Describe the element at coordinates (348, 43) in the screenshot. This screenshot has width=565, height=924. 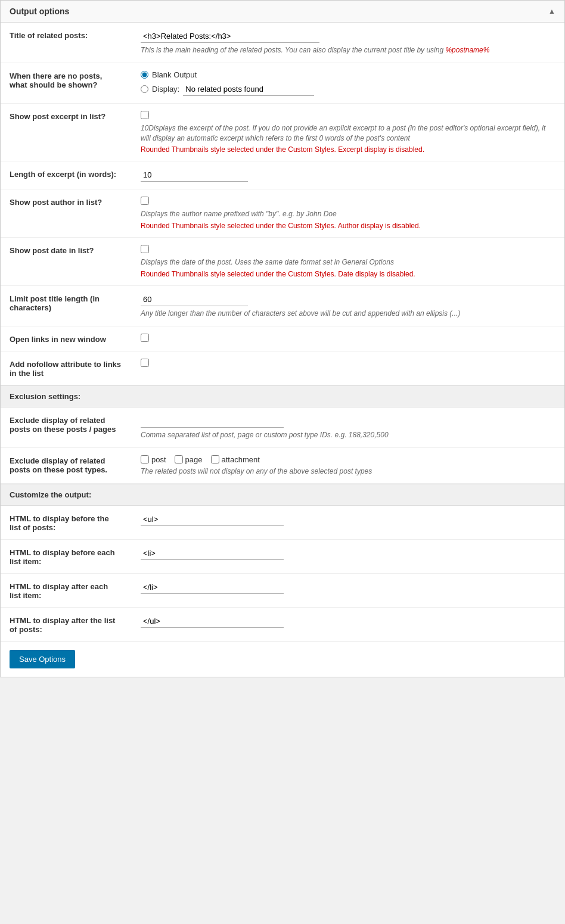
I see `field-title-related-posts: This is the main heading of the related …` at that location.